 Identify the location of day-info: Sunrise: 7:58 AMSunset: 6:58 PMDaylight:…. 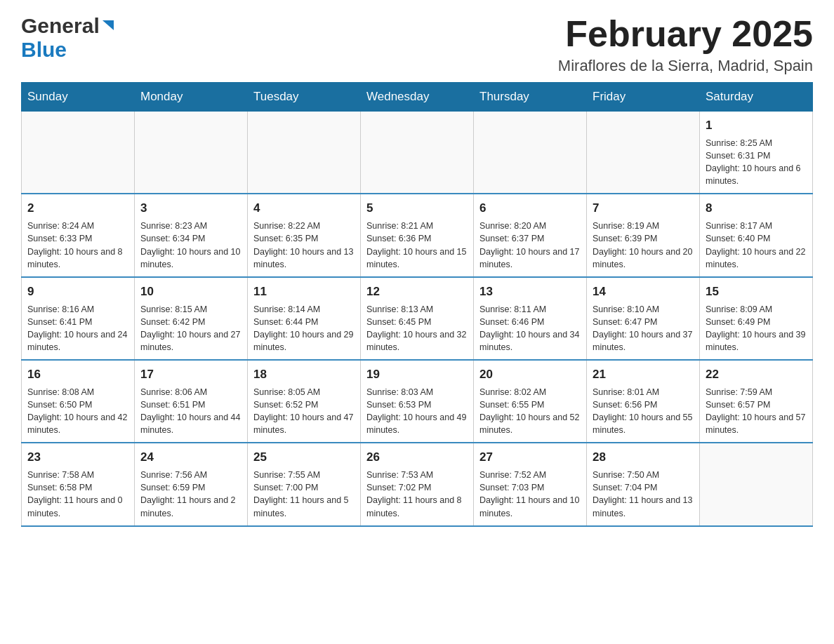
(78, 494).